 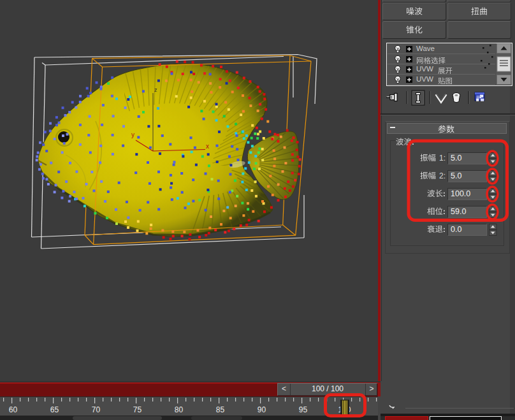 What do you see at coordinates (156, 90) in the screenshot?
I see `svg-text: z` at bounding box center [156, 90].